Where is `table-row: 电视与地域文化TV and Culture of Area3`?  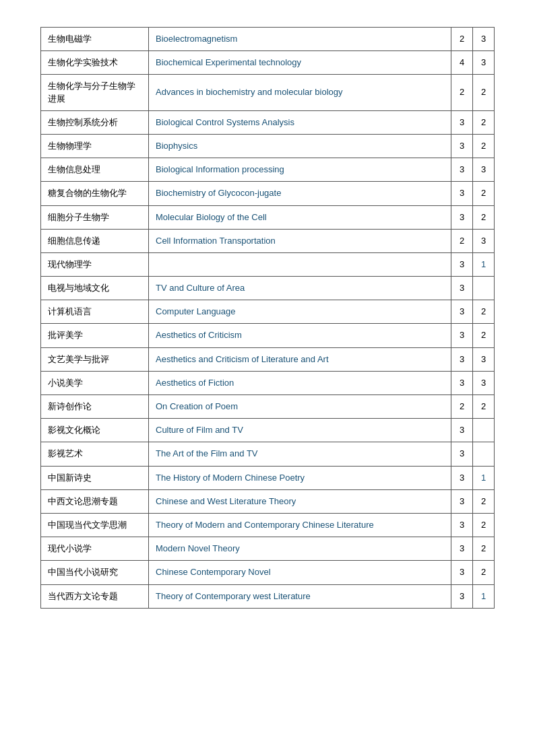
table-row: 电视与地域文化TV and Culture of Area3 is located at coordinates (268, 288).